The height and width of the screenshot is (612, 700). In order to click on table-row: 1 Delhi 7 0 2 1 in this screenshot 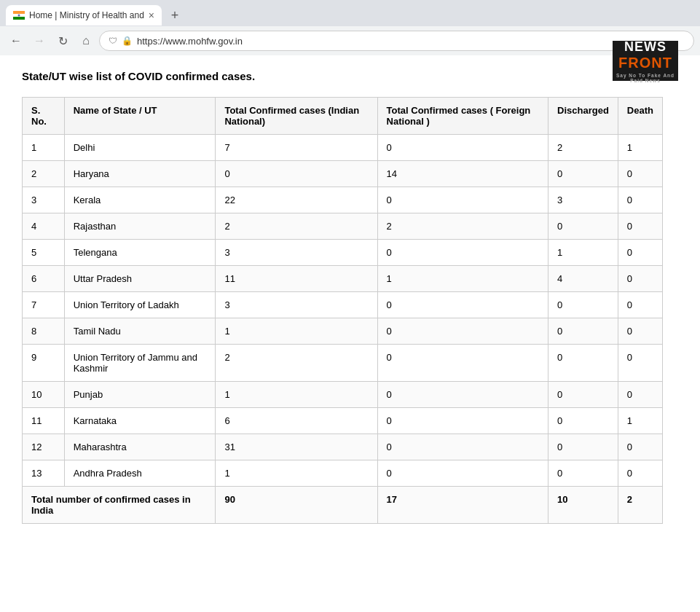, I will do `click(342, 148)`.